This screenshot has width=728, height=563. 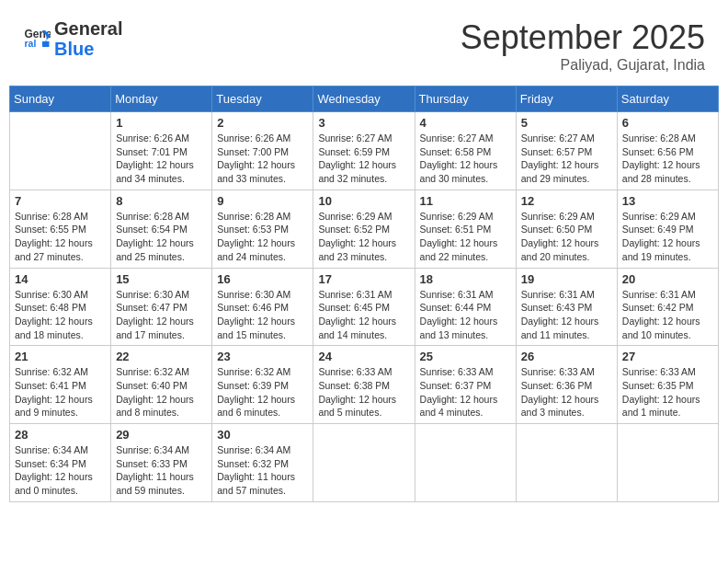 What do you see at coordinates (667, 385) in the screenshot?
I see `calendar-cell: 27Sunrise: 6:33 AM Sunset: 6:35 PM Dayli…` at bounding box center [667, 385].